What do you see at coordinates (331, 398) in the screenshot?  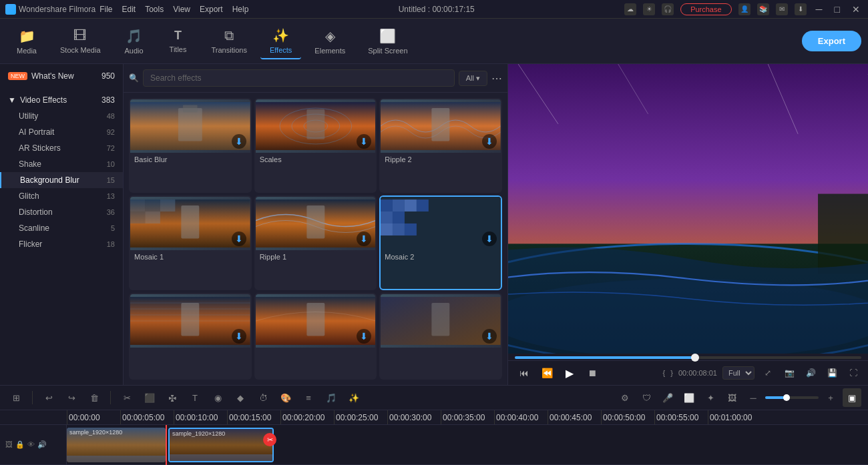 I see `audio-btn: 🎵` at bounding box center [331, 398].